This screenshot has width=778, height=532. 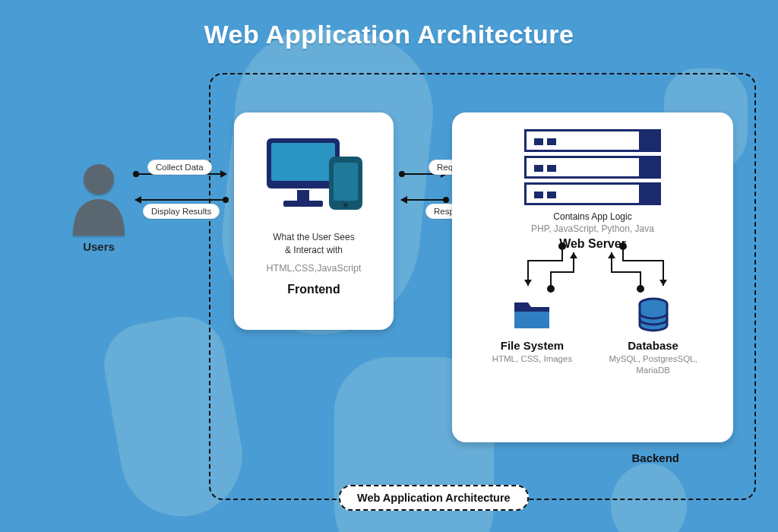 What do you see at coordinates (181, 211) in the screenshot?
I see `label-display-results: Display Results` at bounding box center [181, 211].